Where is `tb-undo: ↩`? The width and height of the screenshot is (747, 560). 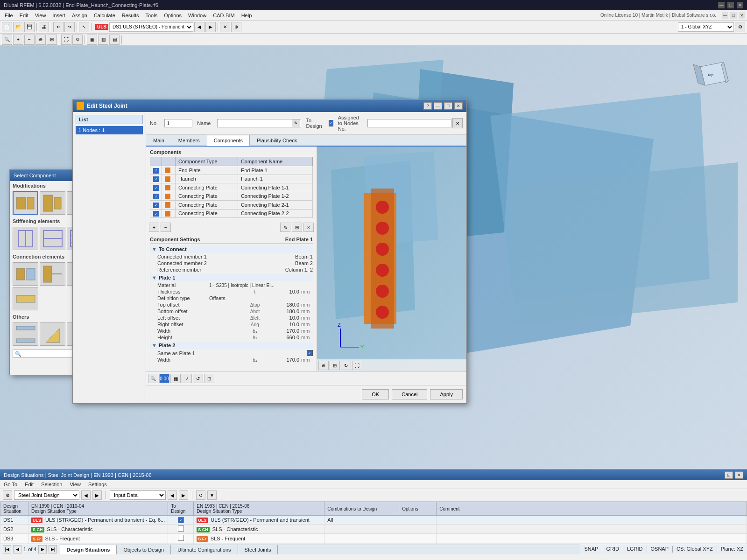
tb-undo: ↩ is located at coordinates (58, 27).